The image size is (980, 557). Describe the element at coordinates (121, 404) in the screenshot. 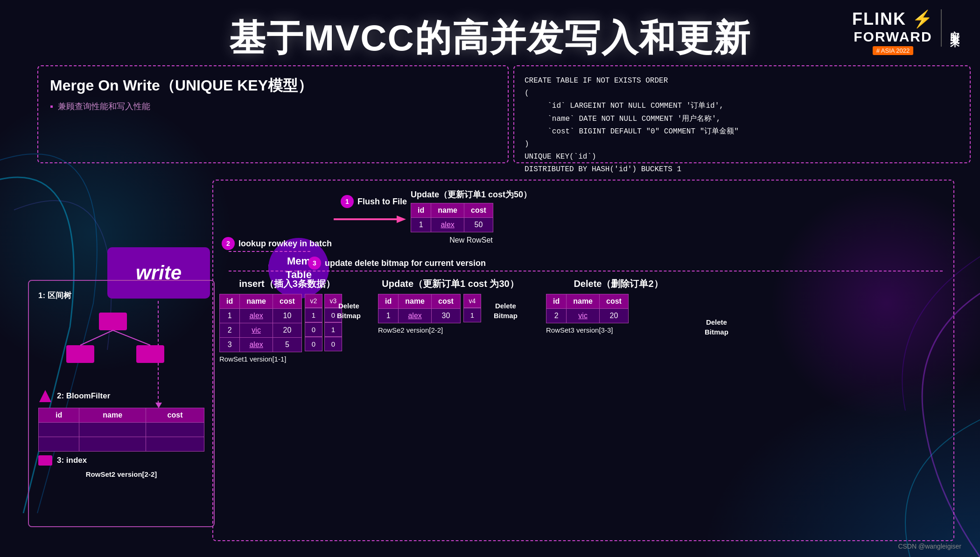

I see `bottom-left-box: 1: 区间树 2: BloomFilter id name cost` at that location.